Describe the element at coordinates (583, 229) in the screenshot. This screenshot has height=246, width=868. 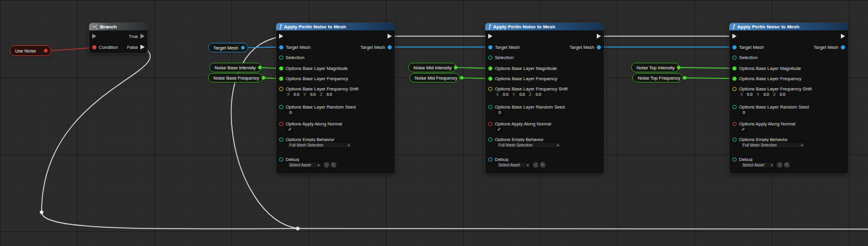
I see `exec-wire-bottom-right` at that location.